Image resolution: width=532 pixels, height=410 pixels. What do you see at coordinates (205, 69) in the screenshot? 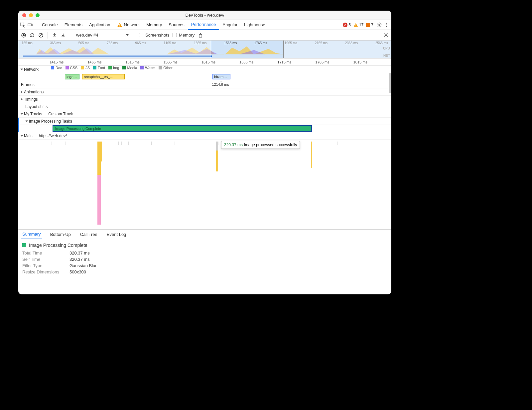
I see `network-track-header: Network Doc CSS JS Font Img Media Wasm O…` at bounding box center [205, 69].